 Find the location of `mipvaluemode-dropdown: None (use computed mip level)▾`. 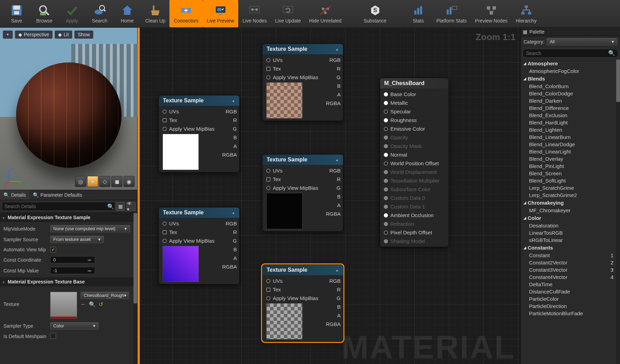

mipvaluemode-dropdown: None (use computed mip level)▾ is located at coordinates (90, 229).